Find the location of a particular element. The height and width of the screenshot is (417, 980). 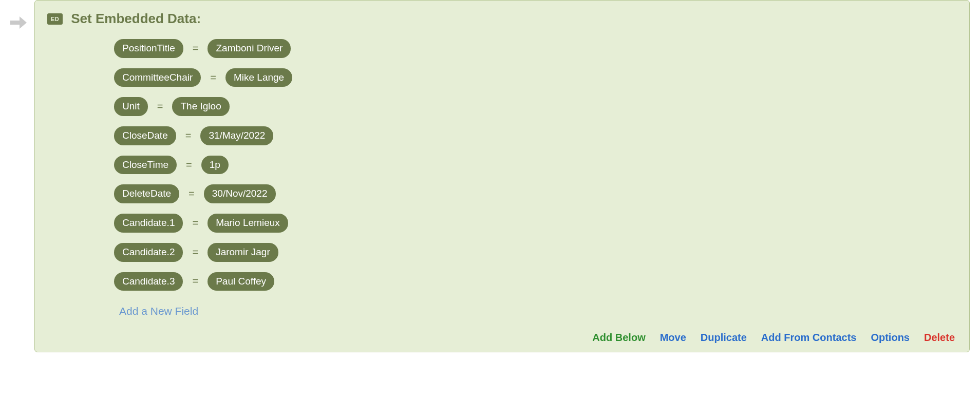

field-value: Zamboni Driver is located at coordinates (249, 48).